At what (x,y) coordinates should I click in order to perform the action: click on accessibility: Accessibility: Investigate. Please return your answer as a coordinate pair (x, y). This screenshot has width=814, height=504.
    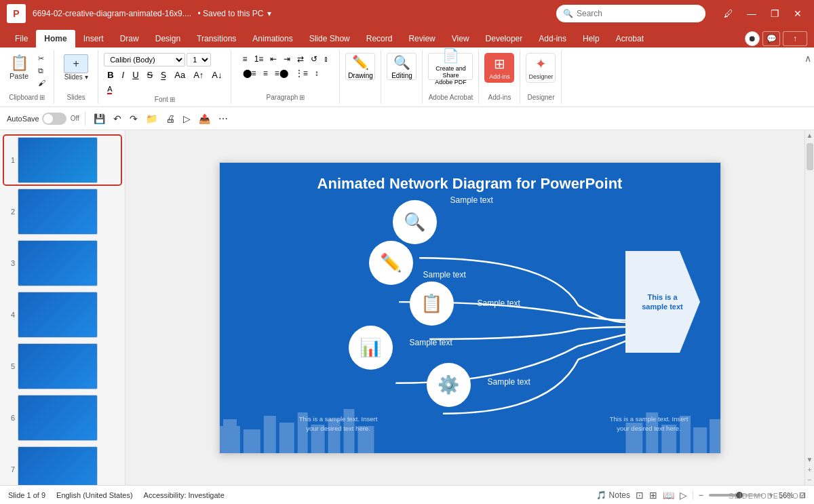
    Looking at the image, I should click on (185, 495).